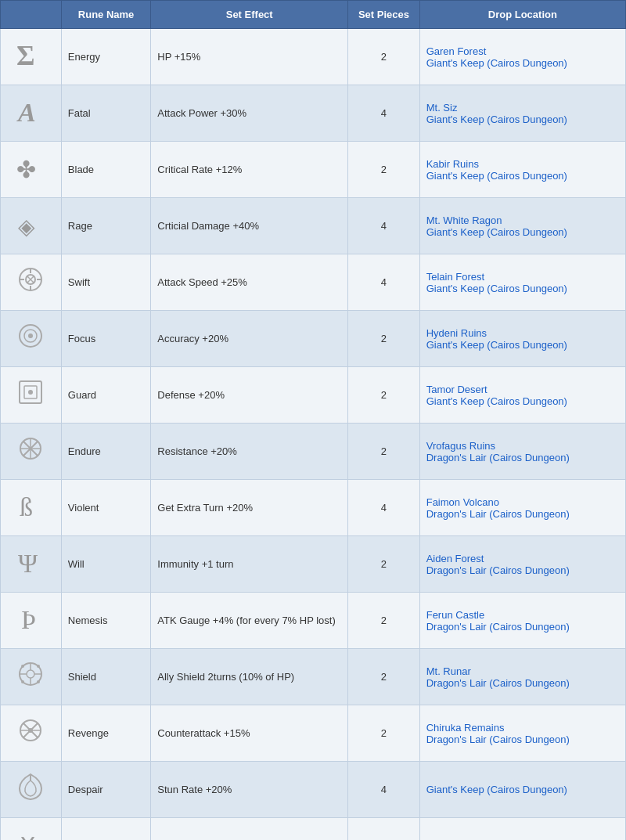  What do you see at coordinates (106, 830) in the screenshot?
I see `rune-name: Vampire` at bounding box center [106, 830].